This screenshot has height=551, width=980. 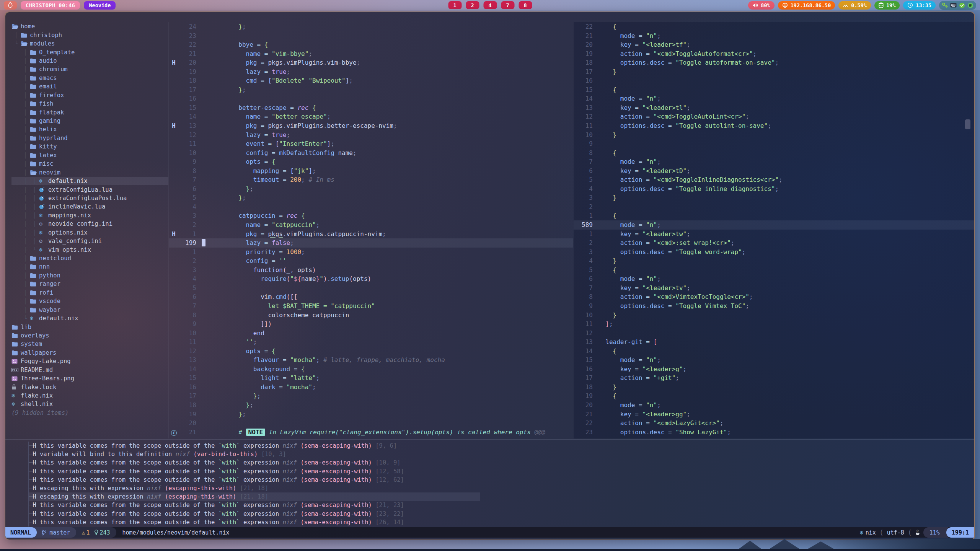 What do you see at coordinates (90, 276) in the screenshot?
I see `tree-item-python: │python` at bounding box center [90, 276].